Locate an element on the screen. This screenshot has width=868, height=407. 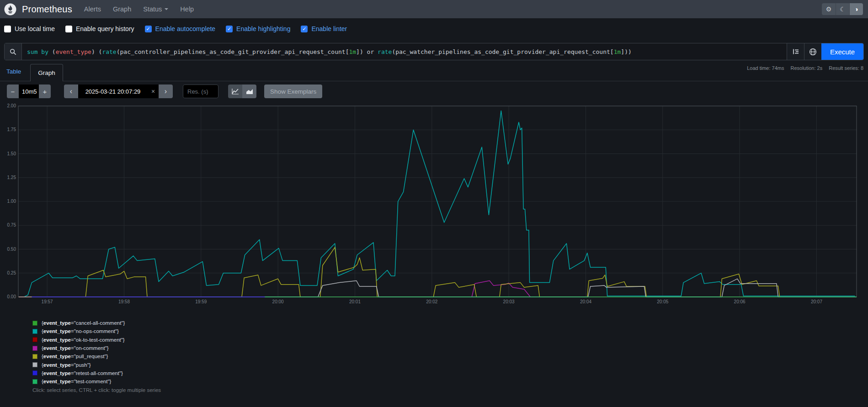
query-options-row: Use local time Enable query history ✓ En… is located at coordinates (176, 29).